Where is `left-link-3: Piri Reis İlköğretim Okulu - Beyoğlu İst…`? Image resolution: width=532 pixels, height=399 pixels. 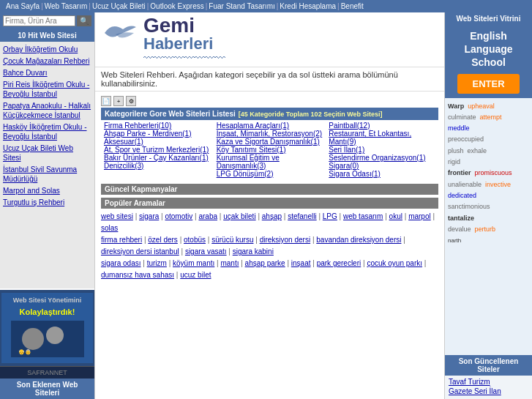 left-link-3: Piri Reis İlköğretim Okulu - Beyoğlu İst… is located at coordinates (47, 89).